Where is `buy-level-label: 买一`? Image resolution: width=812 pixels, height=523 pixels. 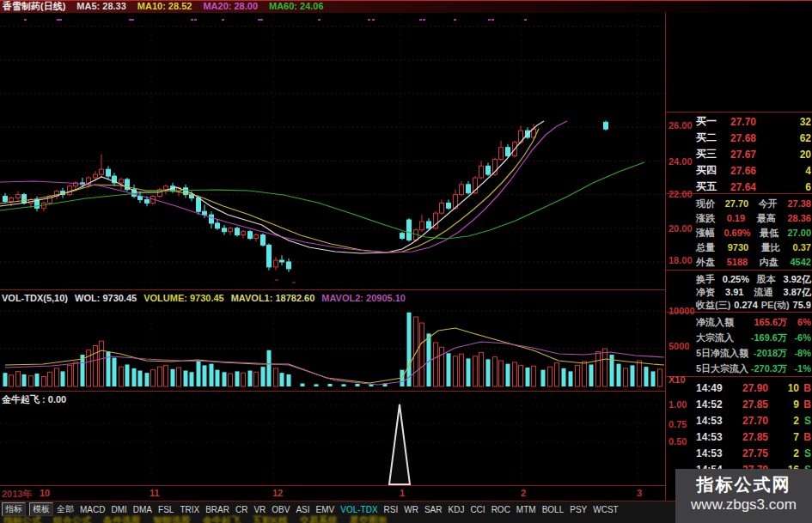
buy-level-label: 买一 is located at coordinates (710, 122).